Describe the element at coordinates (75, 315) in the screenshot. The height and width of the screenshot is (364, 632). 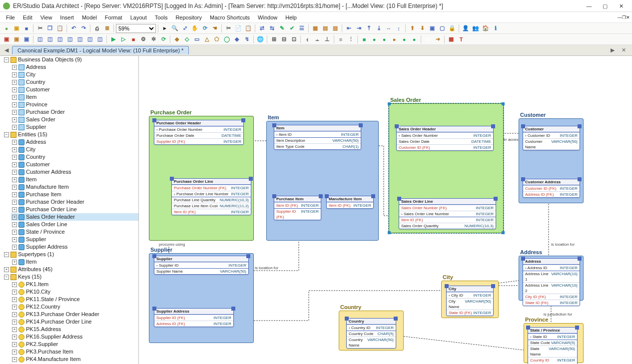
I see `tree-item: +PK13.Purchase Order Header` at that location.